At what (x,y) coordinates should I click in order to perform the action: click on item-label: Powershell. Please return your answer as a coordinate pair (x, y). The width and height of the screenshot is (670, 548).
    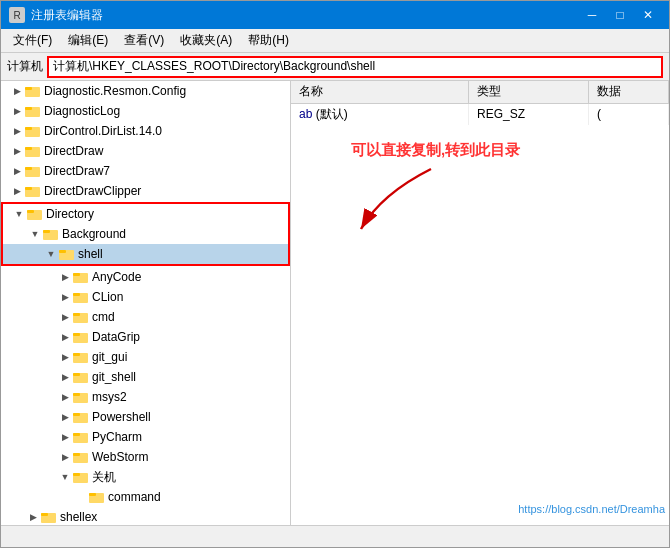
    Looking at the image, I should click on (122, 417).